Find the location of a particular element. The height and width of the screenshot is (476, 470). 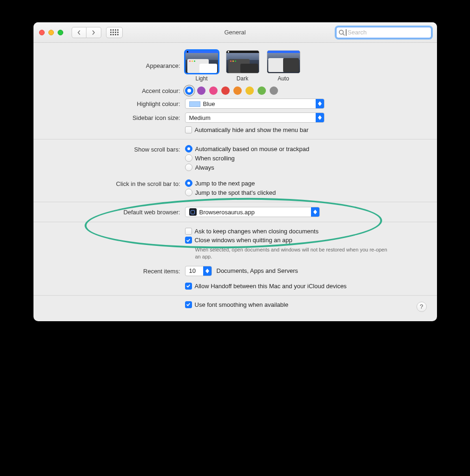

appearance-caption-dark: Dark is located at coordinates (243, 79).